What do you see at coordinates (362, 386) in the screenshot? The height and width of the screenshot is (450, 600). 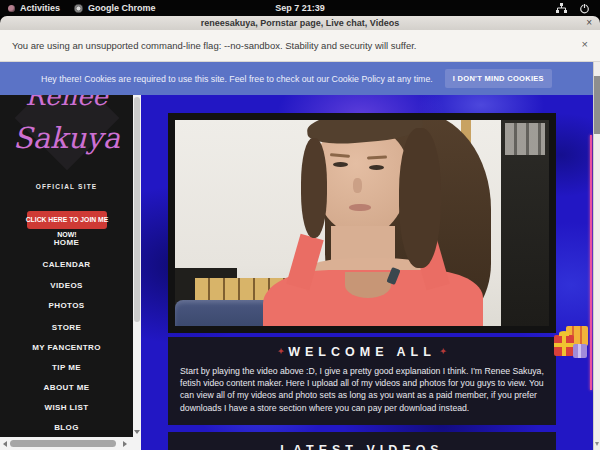 I see `welcome-body-text: Start by playing the video above :D, I g…` at bounding box center [362, 386].